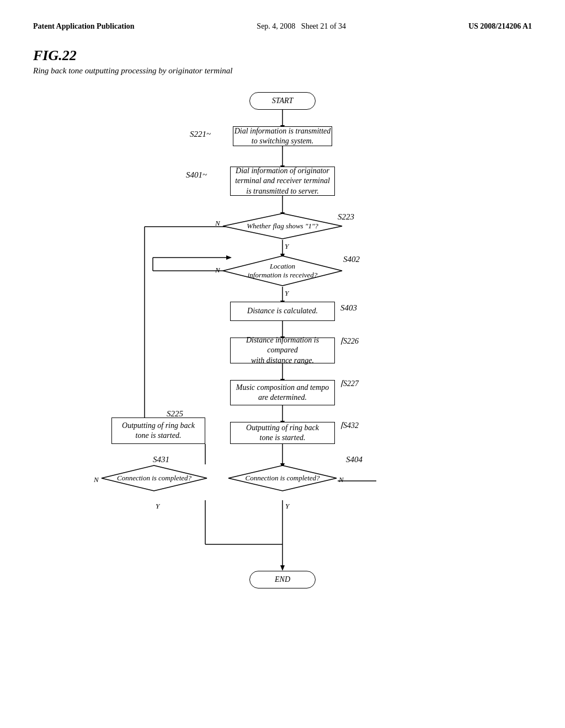 Image resolution: width=565 pixels, height=728 pixels. Describe the element at coordinates (354, 460) in the screenshot. I see `step-label-S404: S404` at that location.